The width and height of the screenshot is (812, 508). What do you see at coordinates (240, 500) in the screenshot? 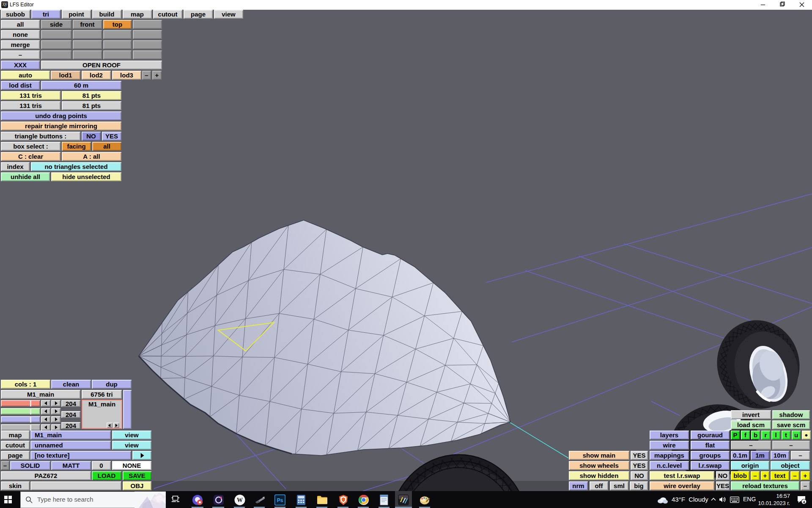
I see `svg-text: W` at bounding box center [240, 500].